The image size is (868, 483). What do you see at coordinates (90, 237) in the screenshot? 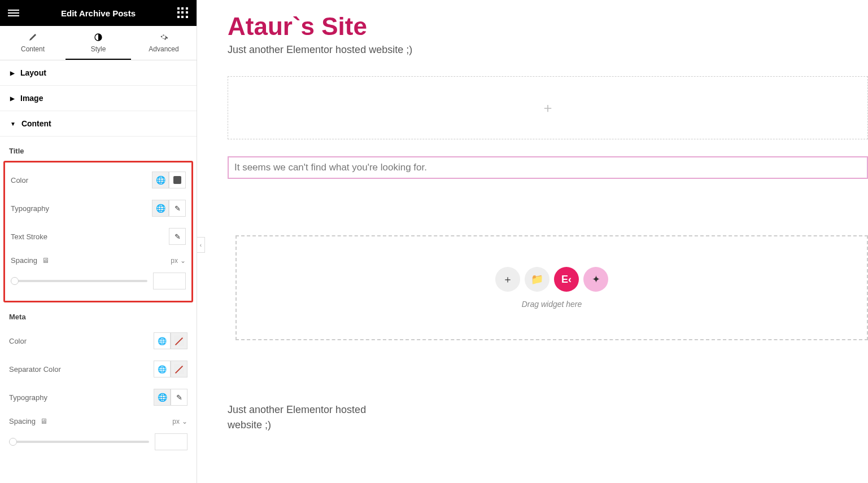
I see `title-textstroke-label: Text Stroke` at bounding box center [90, 237].